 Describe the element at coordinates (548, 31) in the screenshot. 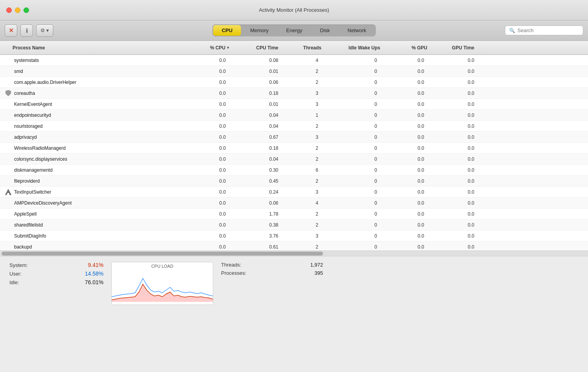

I see `search-input` at that location.